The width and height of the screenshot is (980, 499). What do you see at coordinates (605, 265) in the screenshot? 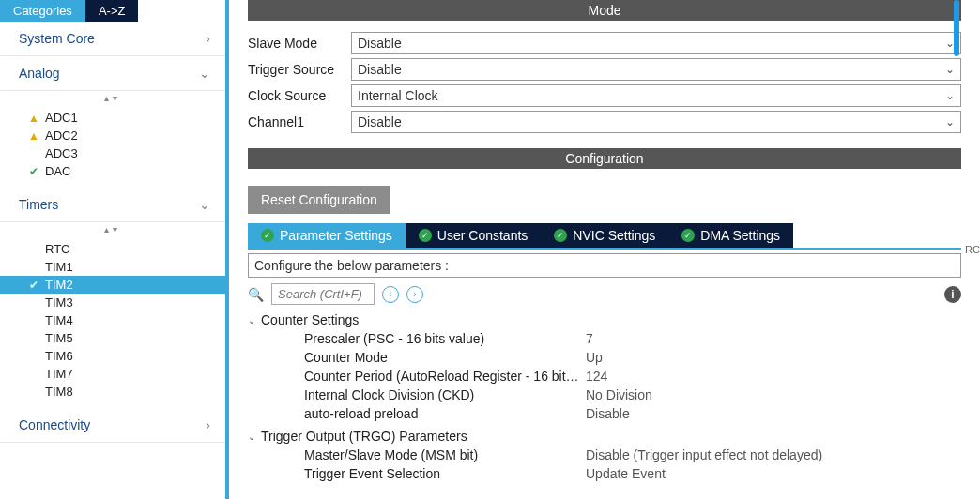
I see `configure-hint: Configure the below parameters :` at bounding box center [605, 265].